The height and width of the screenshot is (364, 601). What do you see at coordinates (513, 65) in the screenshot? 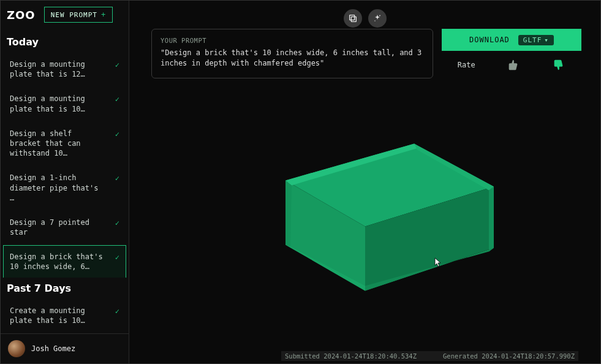
I see `thumbs-down-button` at bounding box center [513, 65].